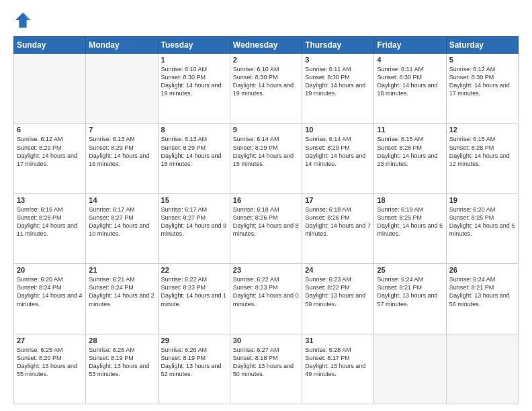 Image resolution: width=532 pixels, height=411 pixels. Describe the element at coordinates (339, 369) in the screenshot. I see `calendar-cell: 31Sunrise: 6:28 AMSunset: 8:17 PMDayligh…` at that location.